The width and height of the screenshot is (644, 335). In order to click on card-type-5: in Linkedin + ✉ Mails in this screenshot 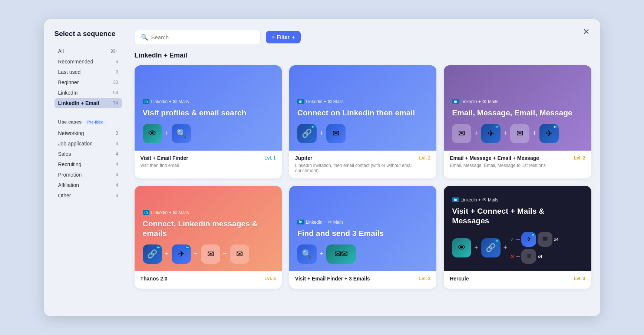, I will do `click(363, 222)`.